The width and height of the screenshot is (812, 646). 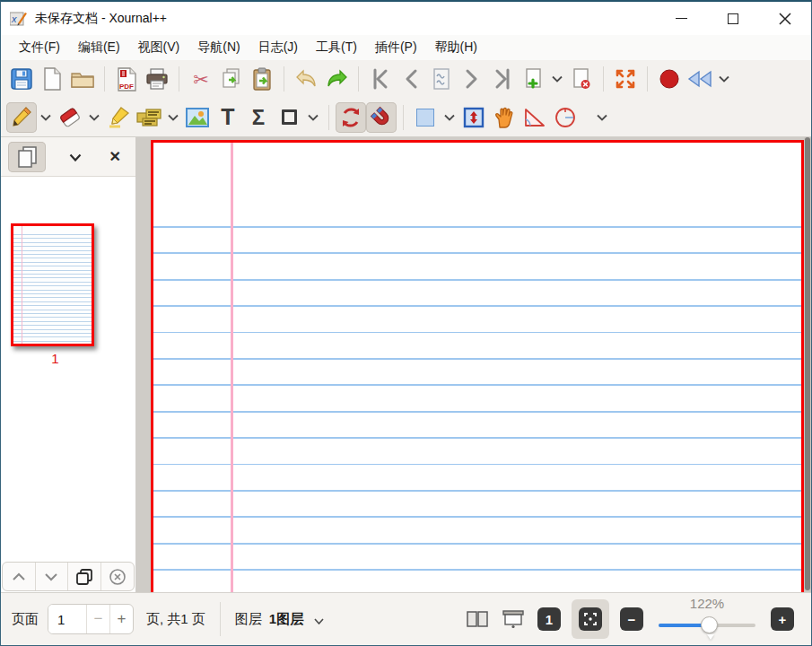 I want to click on delete-circle-icon, so click(x=118, y=577).